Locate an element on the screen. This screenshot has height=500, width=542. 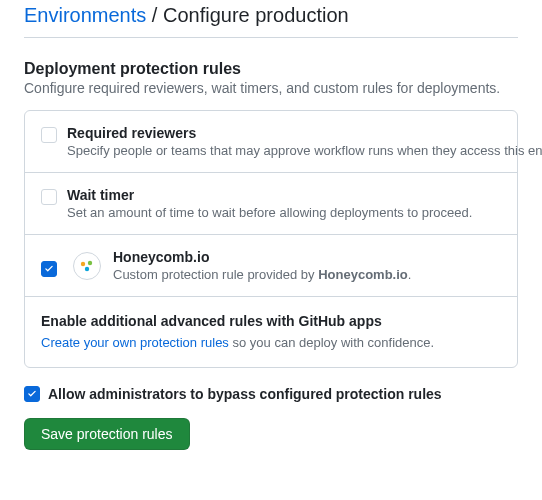
required-reviewers-desc: Specify people or teams that may approve… is located at coordinates (284, 150).